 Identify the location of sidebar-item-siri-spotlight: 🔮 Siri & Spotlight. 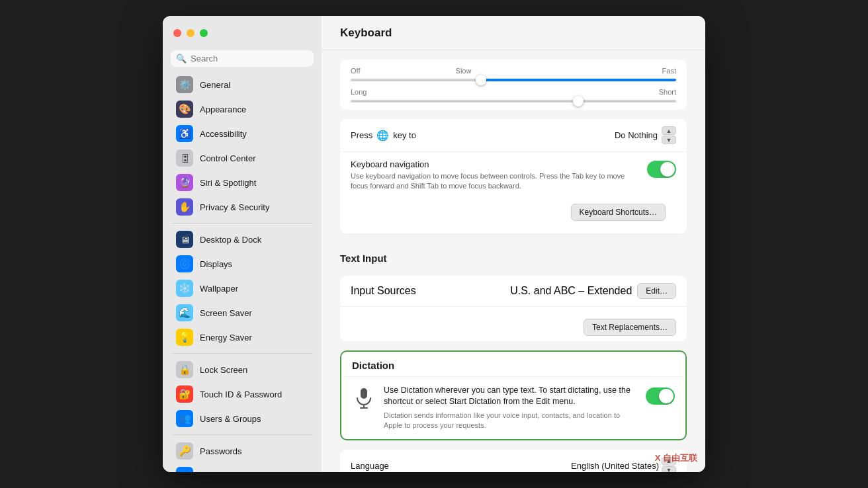
(242, 183).